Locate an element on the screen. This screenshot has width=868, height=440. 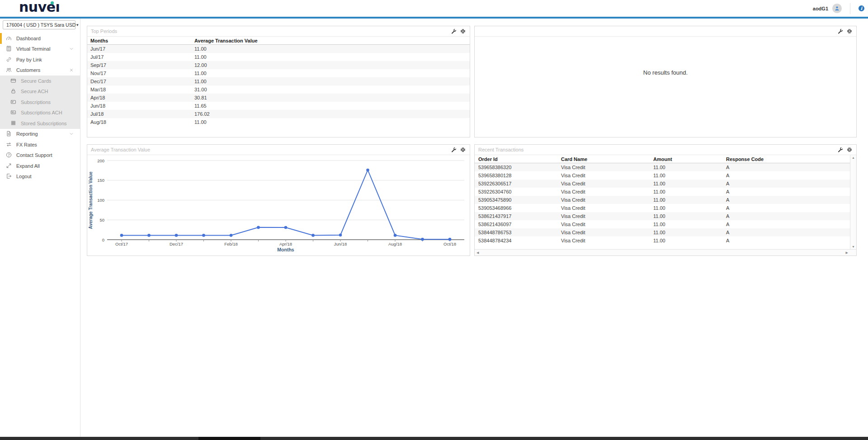
sidebar-item-virtual-terminal: Virtual Terminal is located at coordinates (40, 49).